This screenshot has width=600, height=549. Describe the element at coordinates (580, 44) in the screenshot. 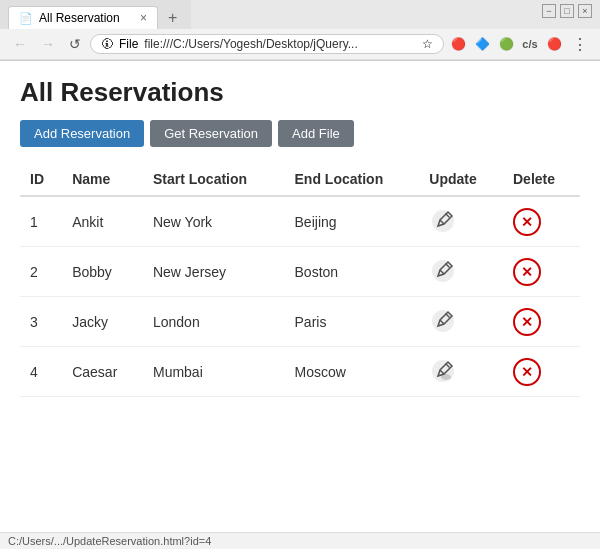

I see `browser-menu-button: ⋮` at that location.